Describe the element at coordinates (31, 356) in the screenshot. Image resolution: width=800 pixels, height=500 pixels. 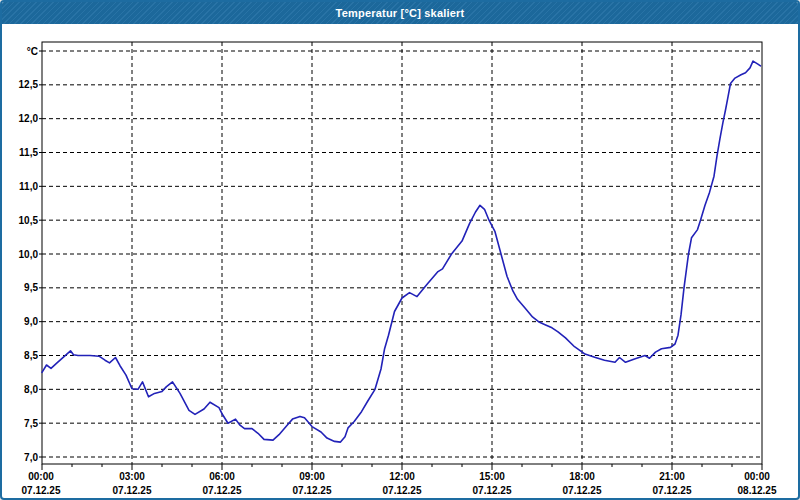
I see `svg-text: 8,5` at that location.